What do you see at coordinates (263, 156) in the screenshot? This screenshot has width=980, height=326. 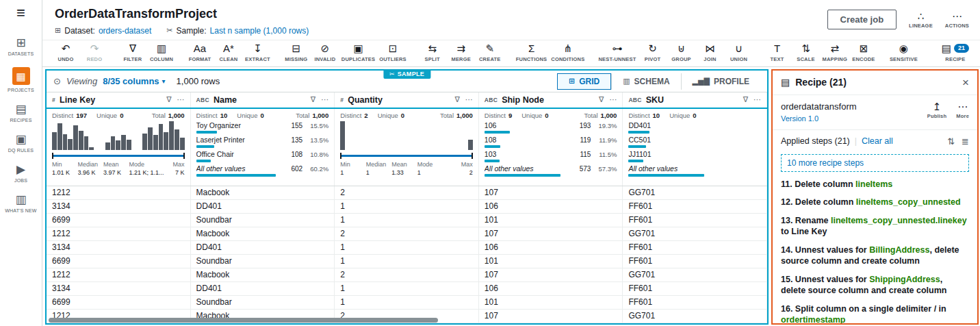 I see `value-entry: Office Chair10810.8%` at bounding box center [263, 156].